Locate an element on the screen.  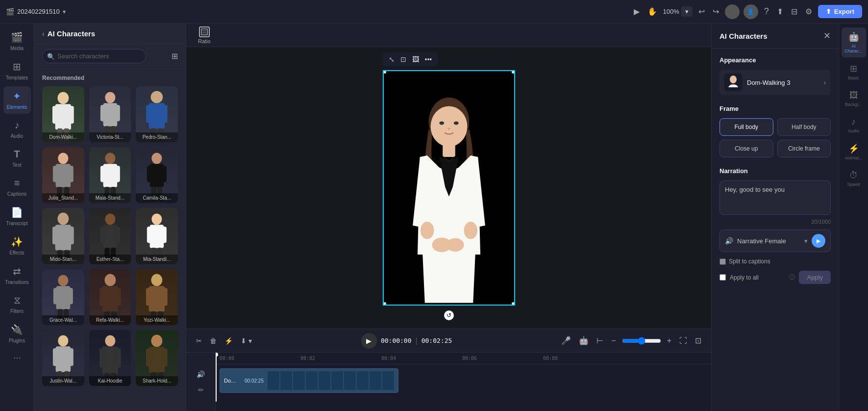
settings-button: ⚙ is located at coordinates (809, 12).